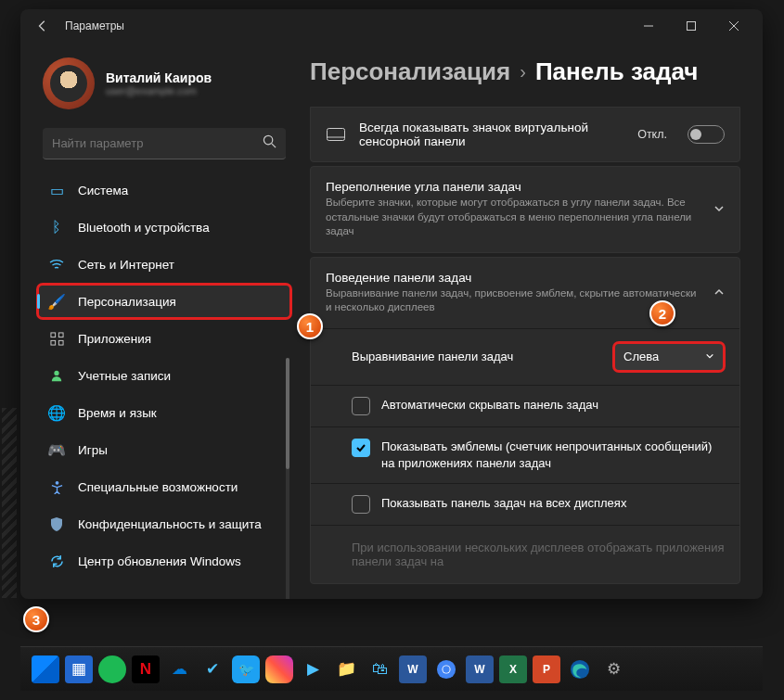 Image resolution: width=784 pixels, height=700 pixels. I want to click on close-button, so click(734, 26).